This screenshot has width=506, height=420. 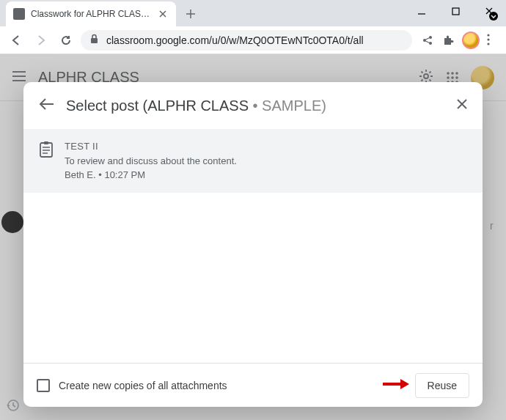 I want to click on maximize-button, so click(x=455, y=11).